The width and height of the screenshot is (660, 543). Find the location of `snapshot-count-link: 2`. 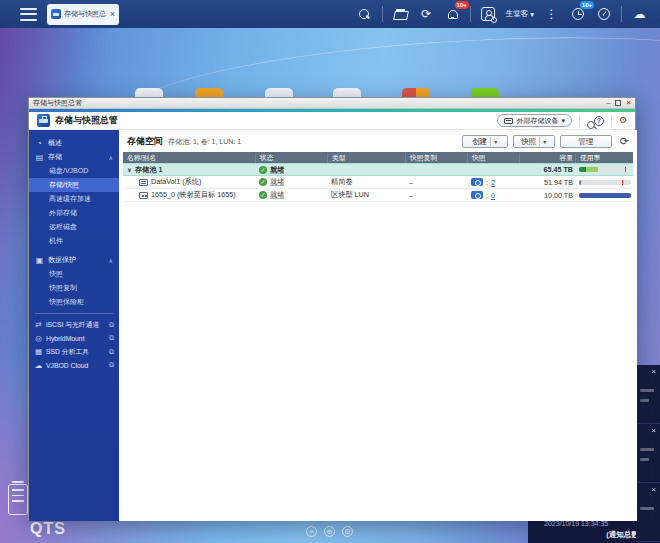

snapshot-count-link: 2 is located at coordinates (493, 182).